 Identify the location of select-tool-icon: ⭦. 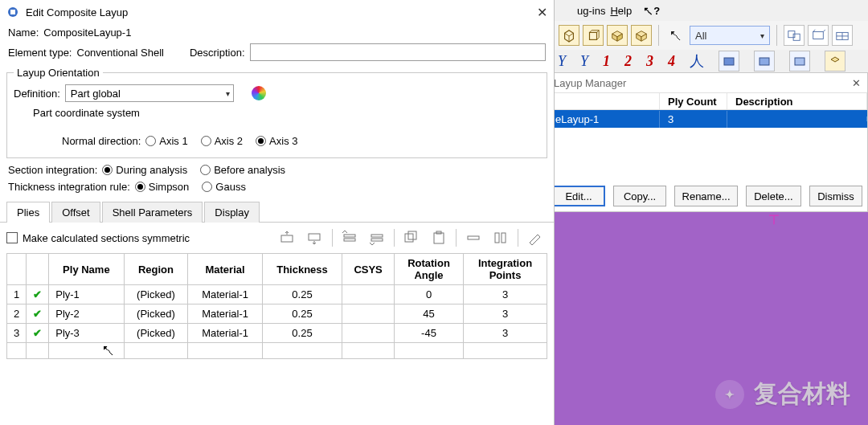
(676, 35).